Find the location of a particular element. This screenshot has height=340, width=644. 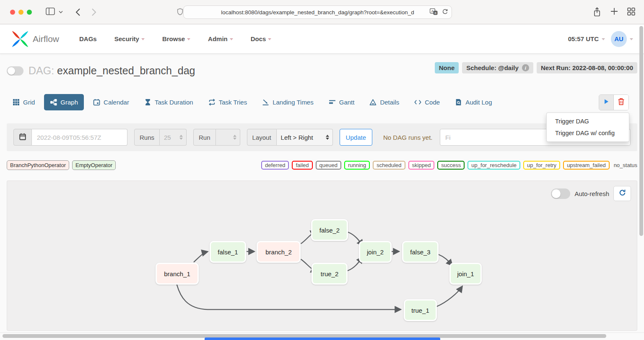

nav-item-dags: DAGs is located at coordinates (88, 39).